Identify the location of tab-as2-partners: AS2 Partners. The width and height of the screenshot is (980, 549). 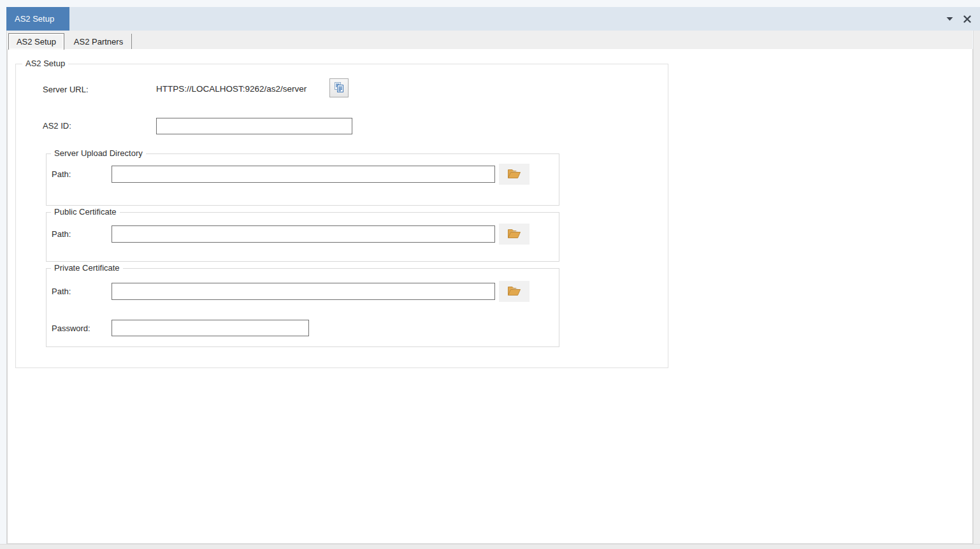
(99, 41).